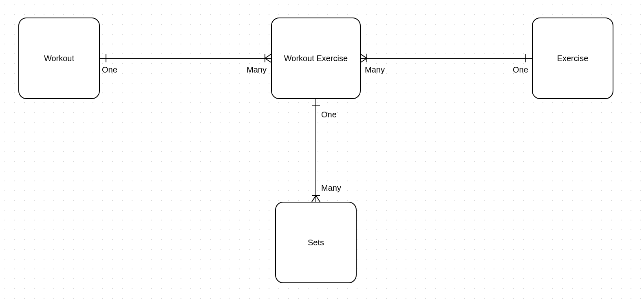 Image resolution: width=644 pixels, height=304 pixels. What do you see at coordinates (316, 150) in the screenshot?
I see `edge-workoutexercise-to-sets` at bounding box center [316, 150].